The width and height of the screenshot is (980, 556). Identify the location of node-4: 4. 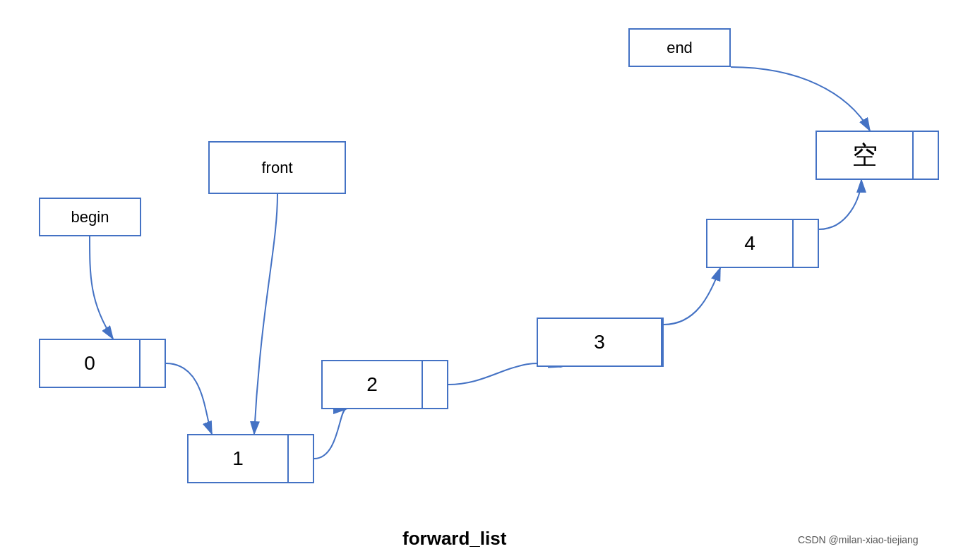
(763, 243).